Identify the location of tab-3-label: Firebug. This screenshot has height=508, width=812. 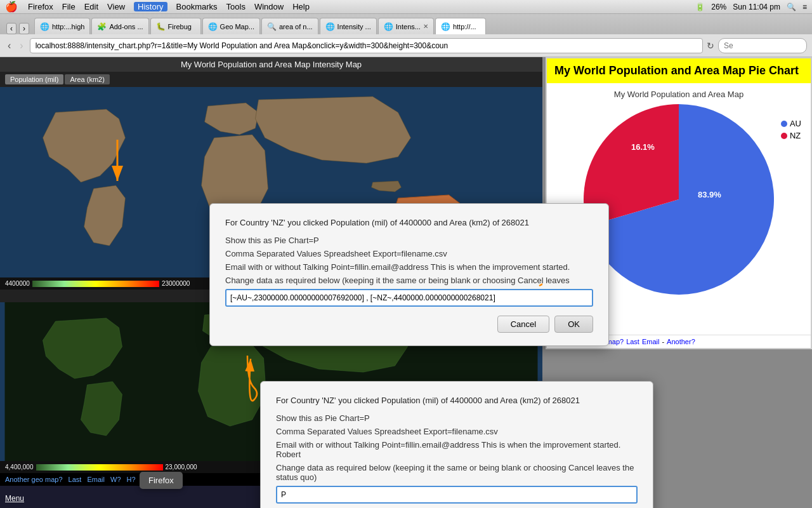
(180, 27).